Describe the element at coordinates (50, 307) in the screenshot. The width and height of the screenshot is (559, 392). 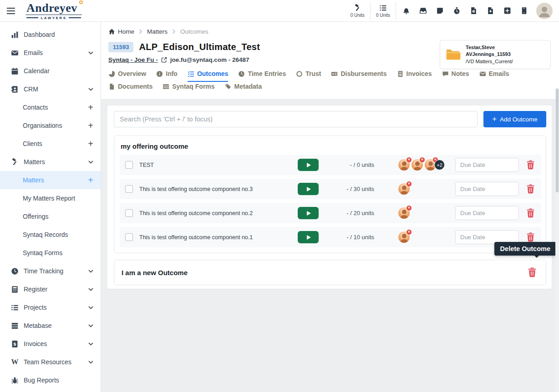
I see `sidebar-item-projects: Projects` at that location.